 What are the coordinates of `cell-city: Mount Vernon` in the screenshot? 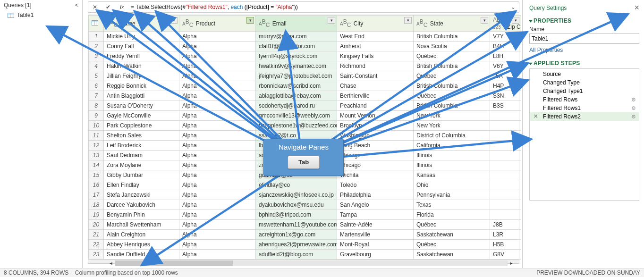 It's located at (375, 116).